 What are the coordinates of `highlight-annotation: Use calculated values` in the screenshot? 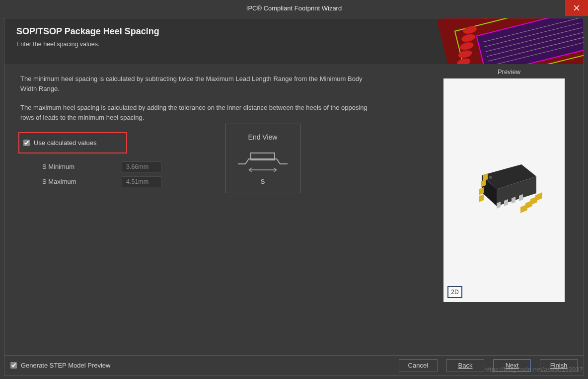 It's located at (73, 143).